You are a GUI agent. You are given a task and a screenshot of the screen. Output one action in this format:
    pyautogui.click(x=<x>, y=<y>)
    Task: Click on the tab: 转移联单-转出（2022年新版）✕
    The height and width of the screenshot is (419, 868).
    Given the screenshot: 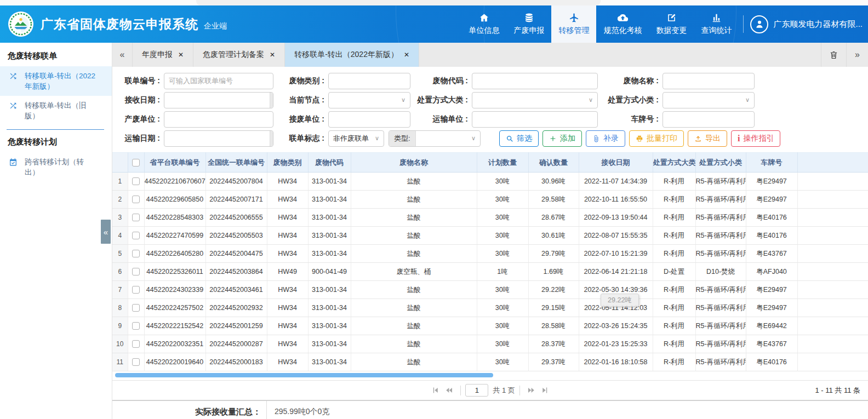 What is the action you would take?
    pyautogui.click(x=352, y=55)
    